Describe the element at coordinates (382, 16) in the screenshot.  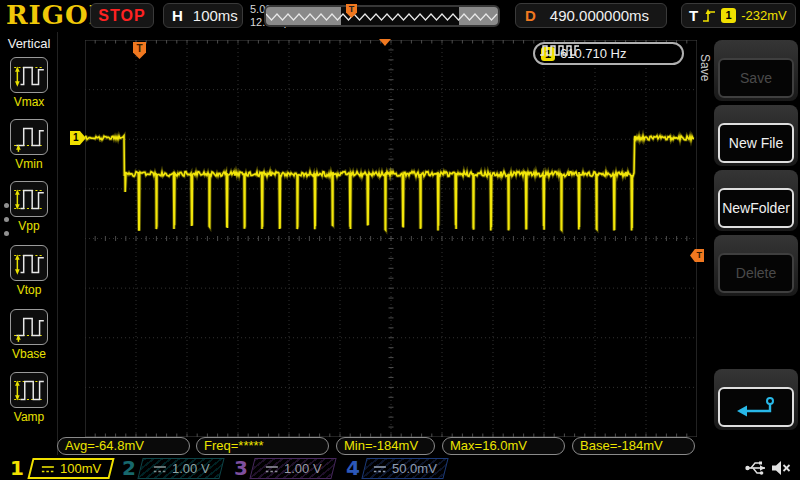
I see `memory-position-strip` at that location.